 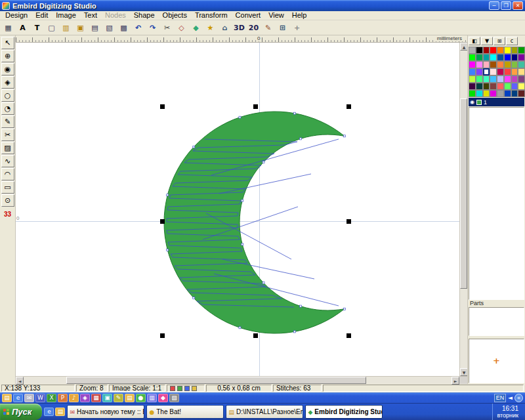 I want to click on parts-panel, so click(x=496, y=322).